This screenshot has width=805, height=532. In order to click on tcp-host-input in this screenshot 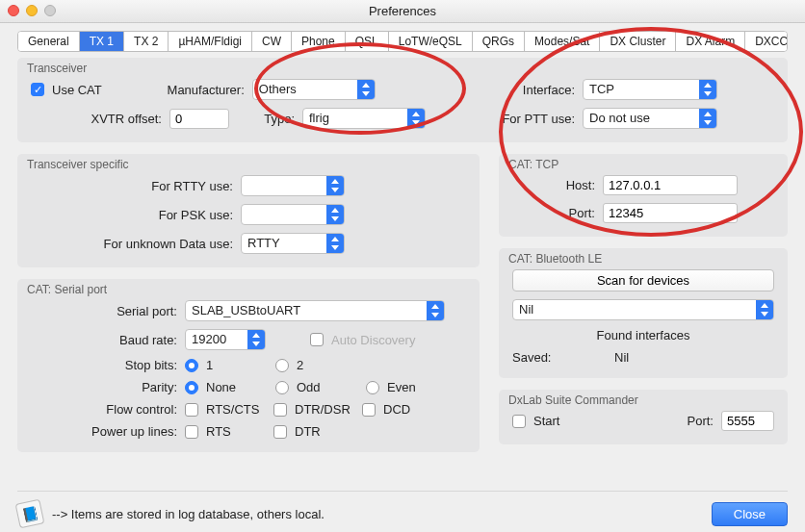, I will do `click(670, 185)`.